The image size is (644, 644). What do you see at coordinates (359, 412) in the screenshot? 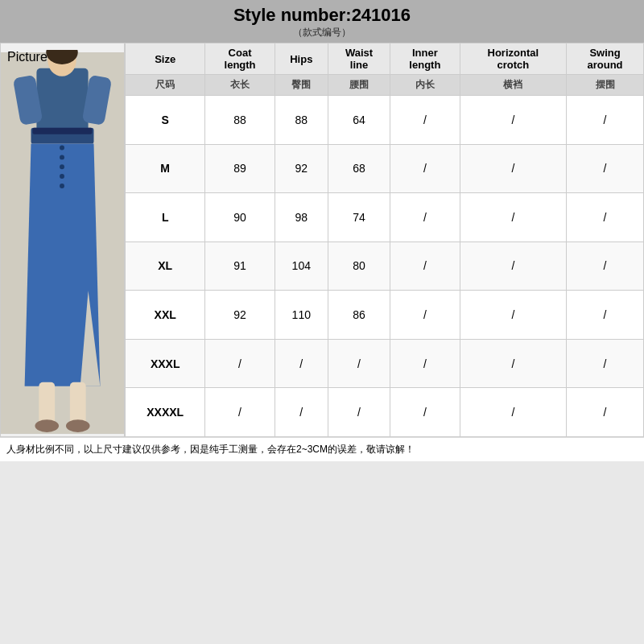
I see `cell-6-3: /` at bounding box center [359, 412].